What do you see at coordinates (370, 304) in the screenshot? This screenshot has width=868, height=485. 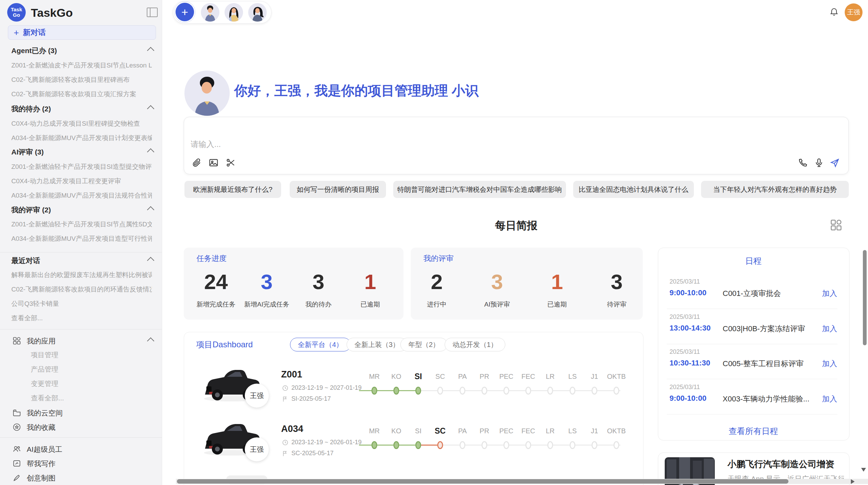 I see `stat-label: 已逾期` at bounding box center [370, 304].